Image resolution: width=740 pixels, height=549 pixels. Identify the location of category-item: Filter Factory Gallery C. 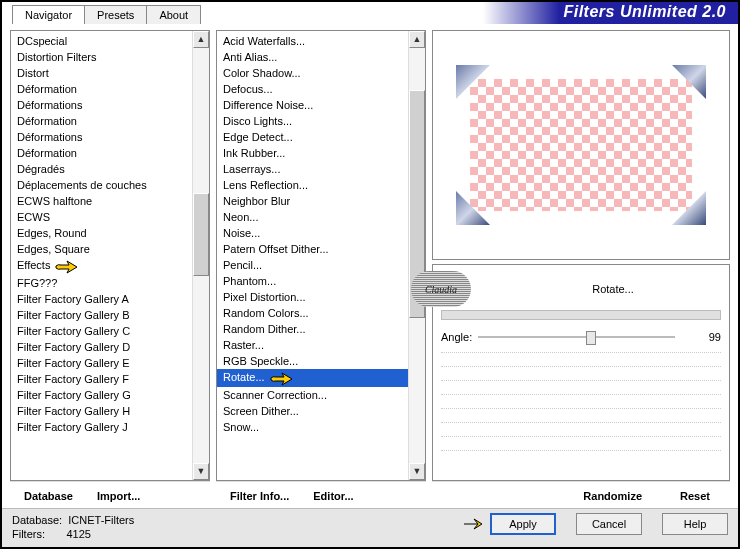
(102, 331).